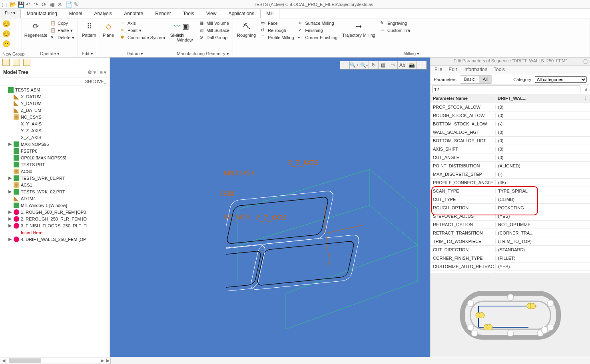  Describe the element at coordinates (55, 221) in the screenshot. I see `model-tree: TESTS.ASMX_DATUMY_DATUMZ_DATUMNC_CSYSX_Y…` at that location.